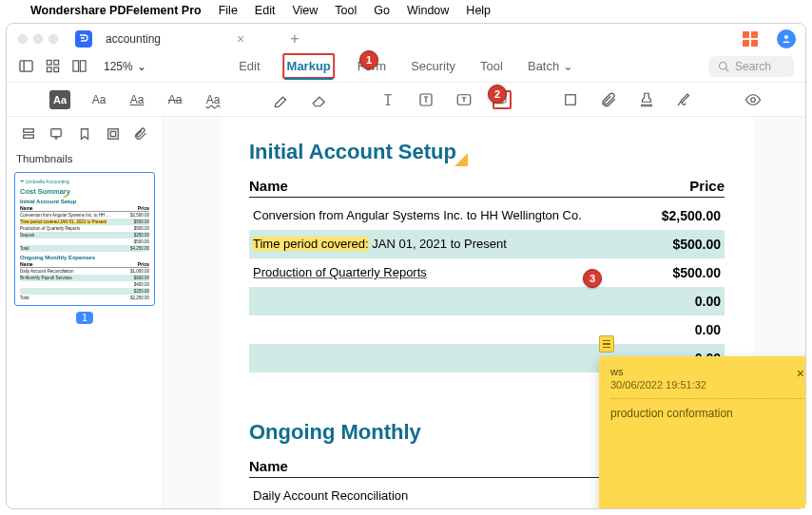 This screenshot has width=812, height=515. Describe the element at coordinates (406, 67) in the screenshot. I see `mode-tabs: Edit Markup Form Security Tool Batch ⌄` at that location.